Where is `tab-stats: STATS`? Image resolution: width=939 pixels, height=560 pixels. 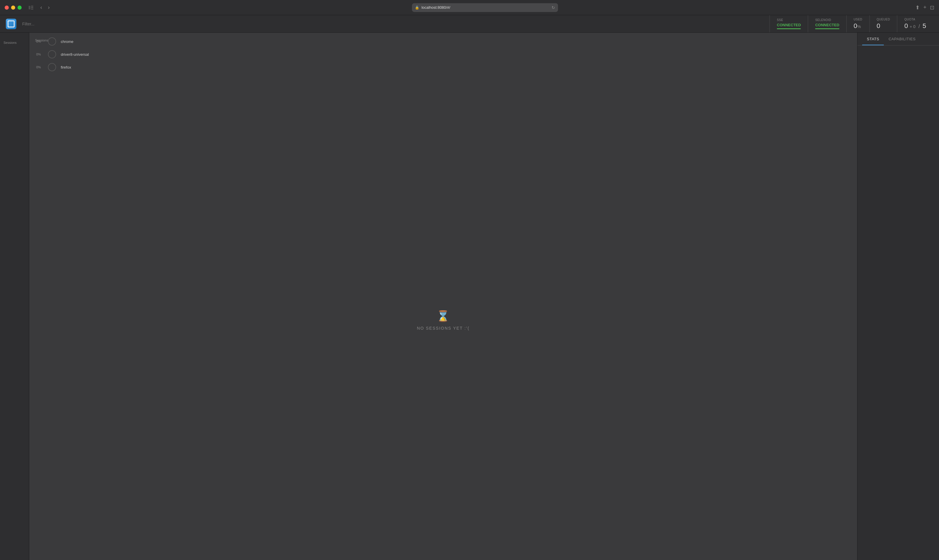
tab-stats: STATS is located at coordinates (873, 39).